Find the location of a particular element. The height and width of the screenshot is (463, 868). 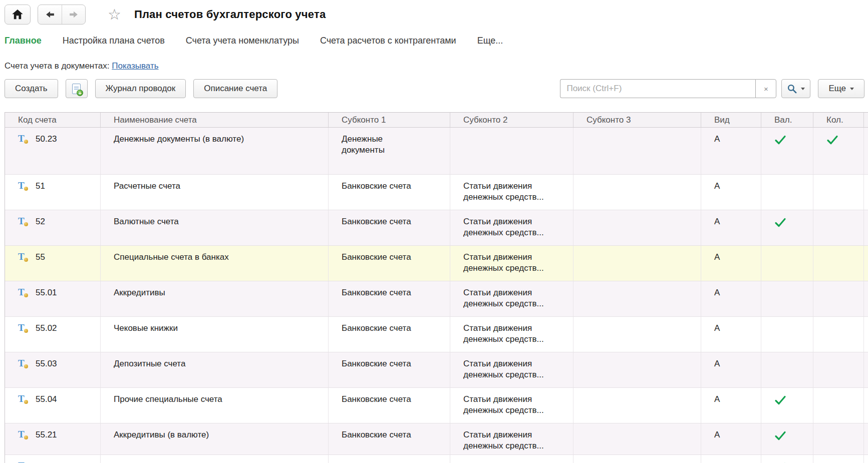

cell-account-name: Депозитные счета is located at coordinates (214, 370).